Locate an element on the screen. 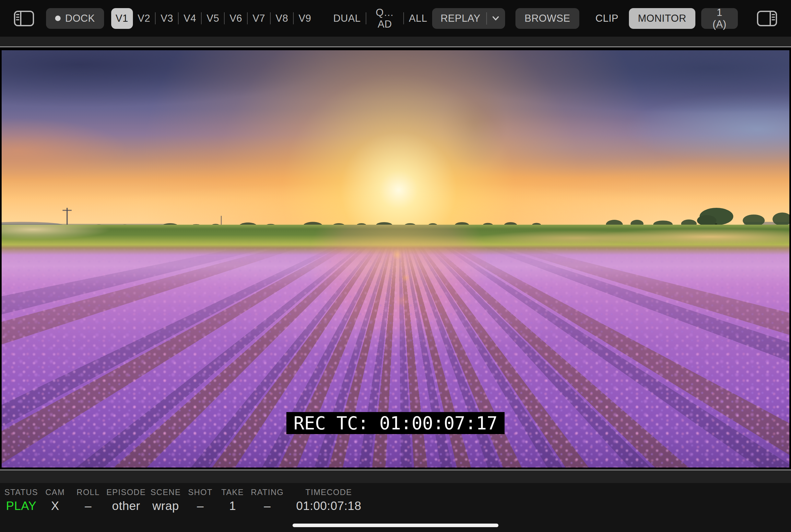  tab-v1: V1 is located at coordinates (122, 18).